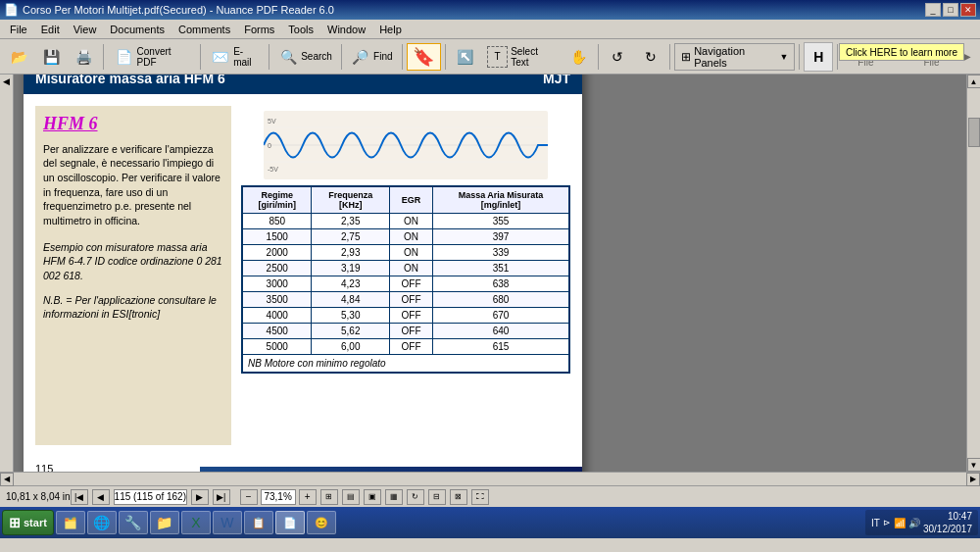 Image resolution: width=980 pixels, height=552 pixels. What do you see at coordinates (79, 497) in the screenshot?
I see `first-page-button: |◀` at bounding box center [79, 497].